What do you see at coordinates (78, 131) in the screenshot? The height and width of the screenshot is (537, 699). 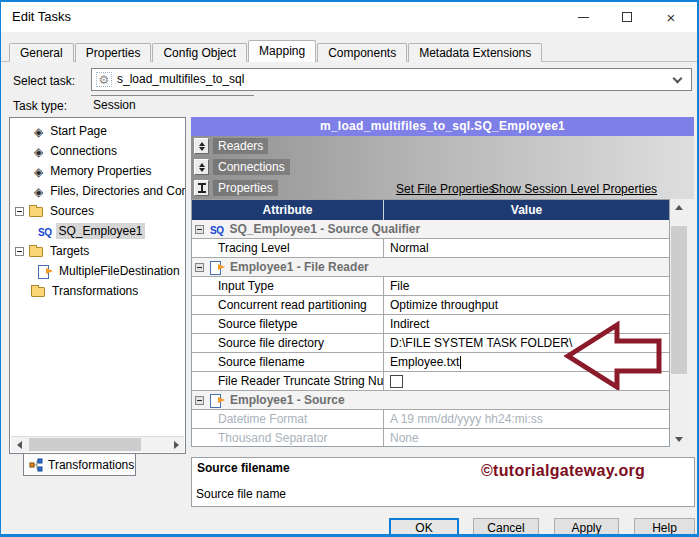 I see `tree-item-label: Start Page` at bounding box center [78, 131].